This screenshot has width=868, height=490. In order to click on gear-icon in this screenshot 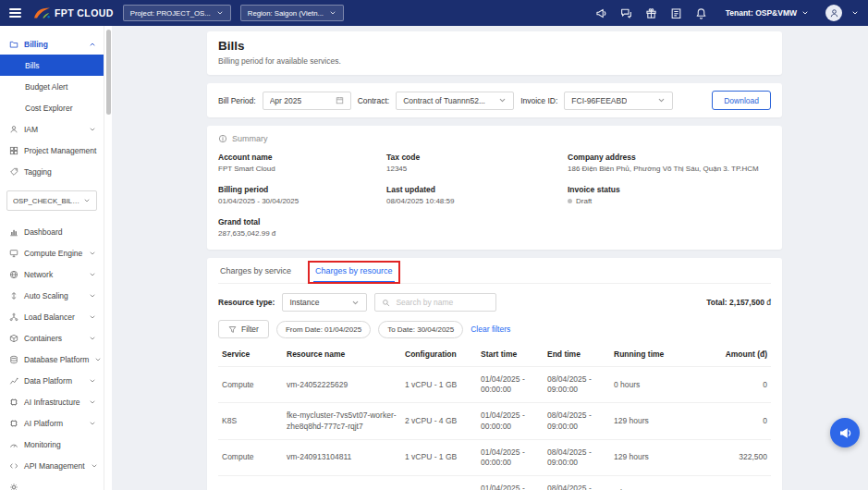, I will do `click(14, 486)`.